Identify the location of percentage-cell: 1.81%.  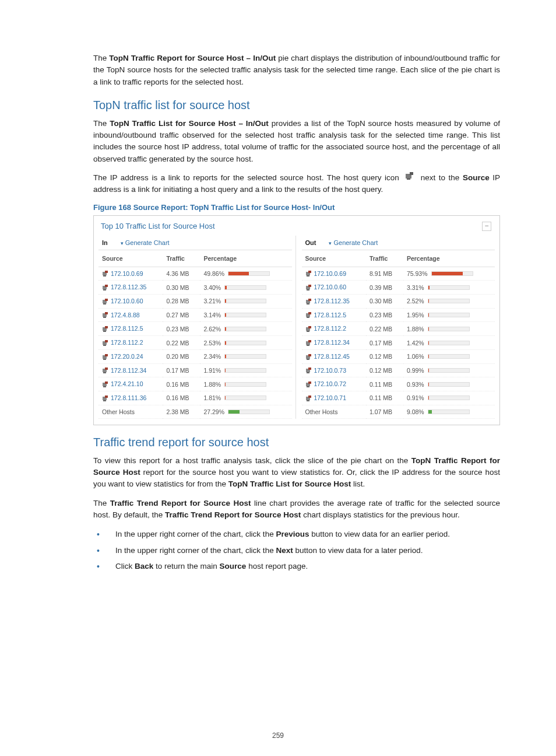
(246, 398).